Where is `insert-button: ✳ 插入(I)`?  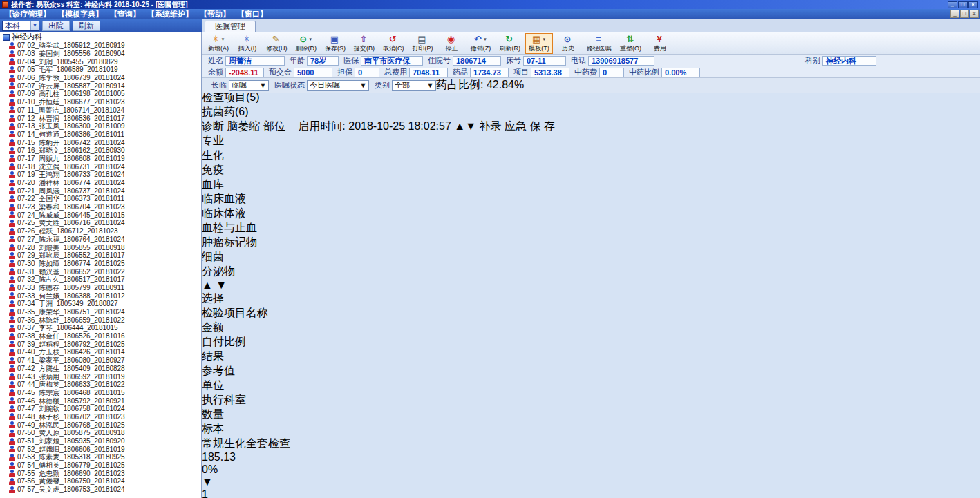 insert-button: ✳ 插入(I) is located at coordinates (247, 44).